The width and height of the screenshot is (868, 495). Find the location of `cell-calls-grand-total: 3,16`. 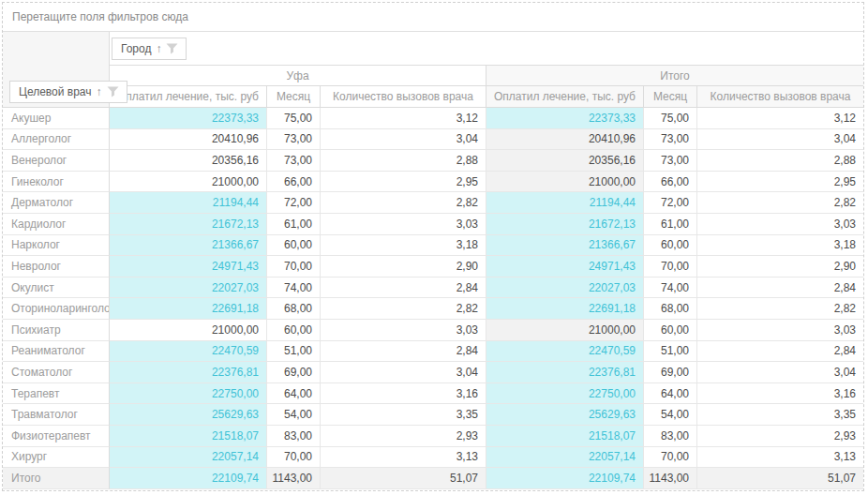

cell-calls-grand-total: 3,16 is located at coordinates (780, 394).